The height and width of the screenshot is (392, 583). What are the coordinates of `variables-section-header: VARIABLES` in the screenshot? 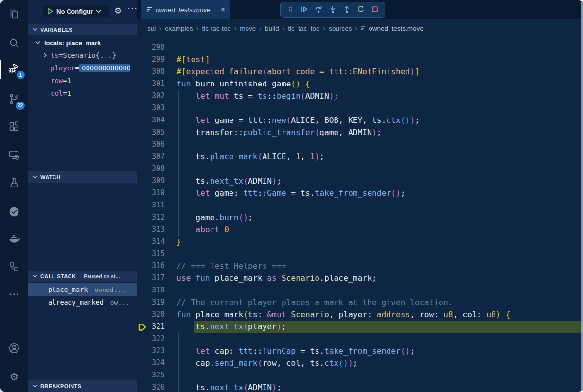 It's located at (82, 30).